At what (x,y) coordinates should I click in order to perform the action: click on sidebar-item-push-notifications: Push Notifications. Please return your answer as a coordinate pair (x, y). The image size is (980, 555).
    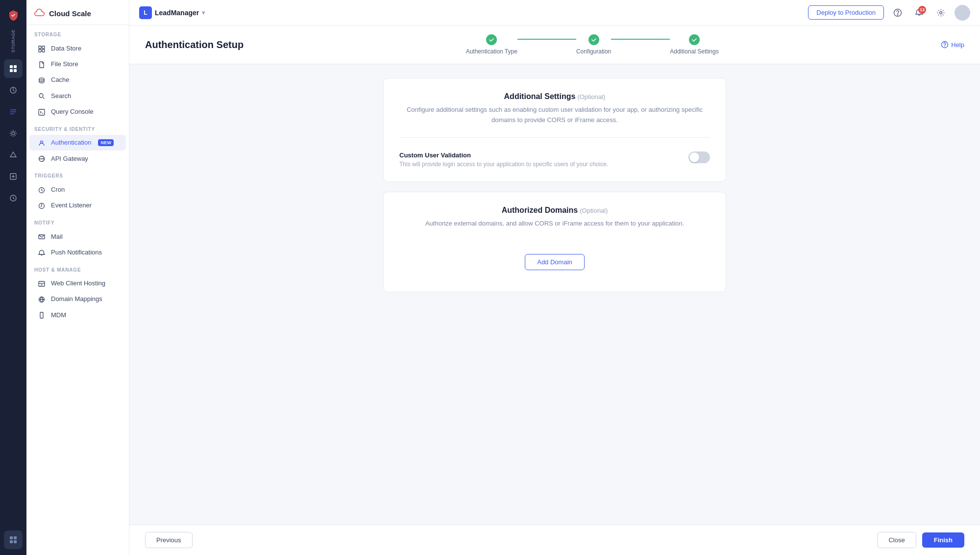
    Looking at the image, I should click on (77, 252).